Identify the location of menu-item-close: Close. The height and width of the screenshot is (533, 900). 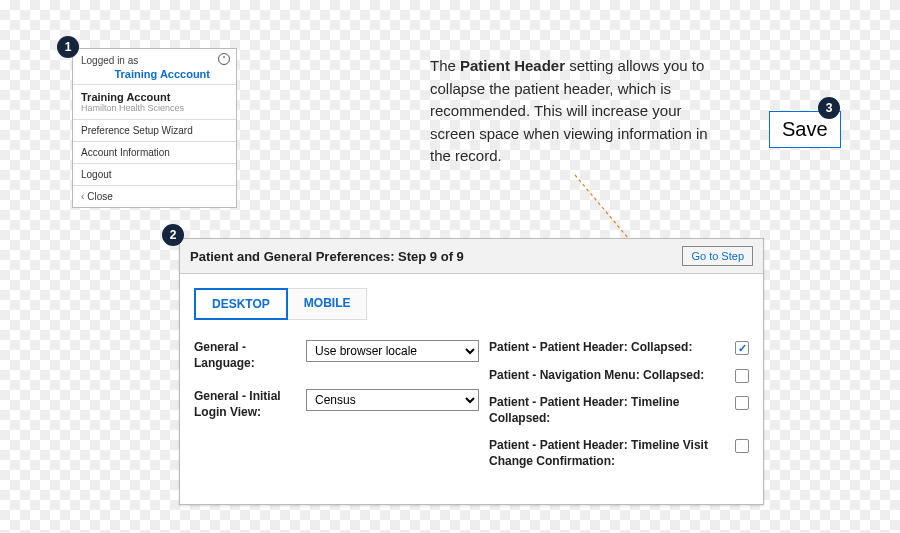
(154, 196).